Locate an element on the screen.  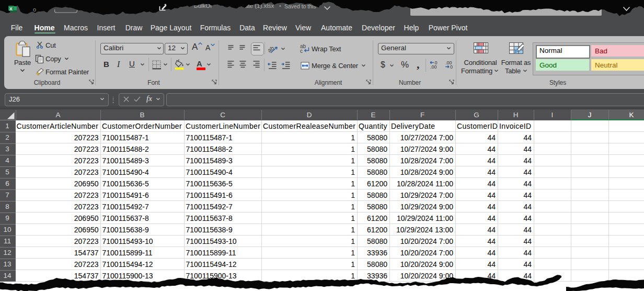
svg-text: X is located at coordinates (11, 9).